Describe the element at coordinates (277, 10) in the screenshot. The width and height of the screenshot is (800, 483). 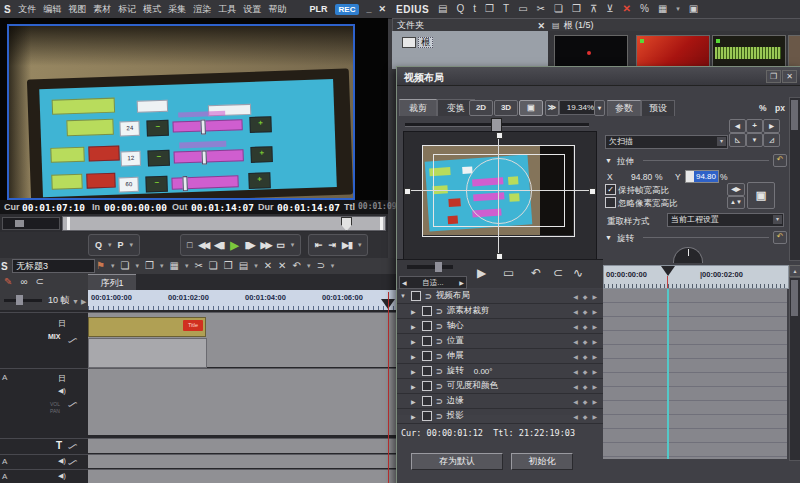
I see `menu-help: 帮助` at that location.